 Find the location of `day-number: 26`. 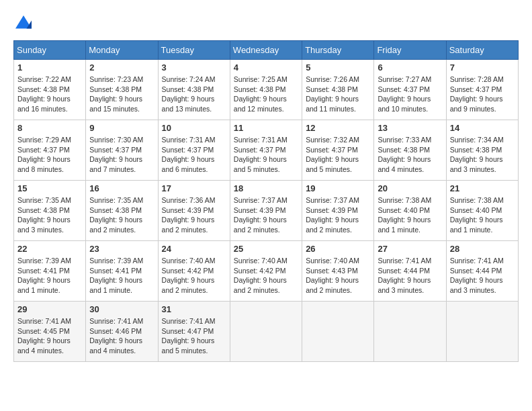

day-number: 26 is located at coordinates (338, 248).